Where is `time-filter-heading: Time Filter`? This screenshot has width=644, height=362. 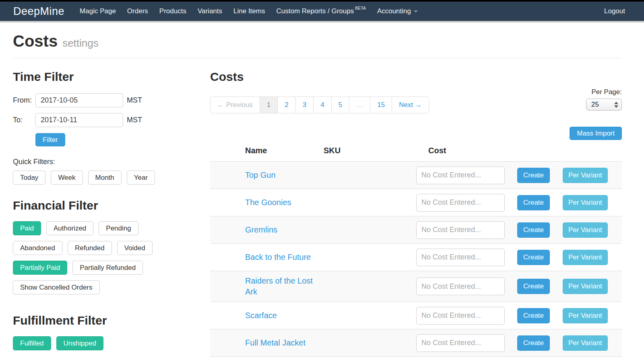 time-filter-heading: Time Filter is located at coordinates (111, 77).